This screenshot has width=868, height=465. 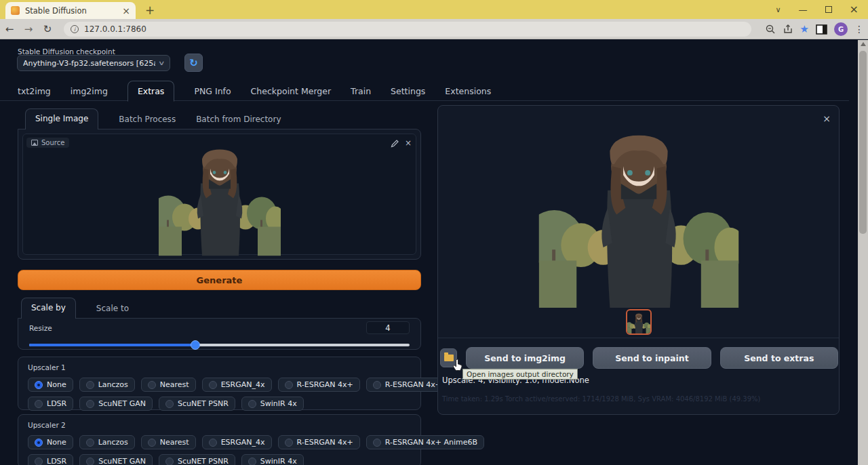 What do you see at coordinates (115, 29) in the screenshot?
I see `url-text: 127.0.0.1:7860` at bounding box center [115, 29].